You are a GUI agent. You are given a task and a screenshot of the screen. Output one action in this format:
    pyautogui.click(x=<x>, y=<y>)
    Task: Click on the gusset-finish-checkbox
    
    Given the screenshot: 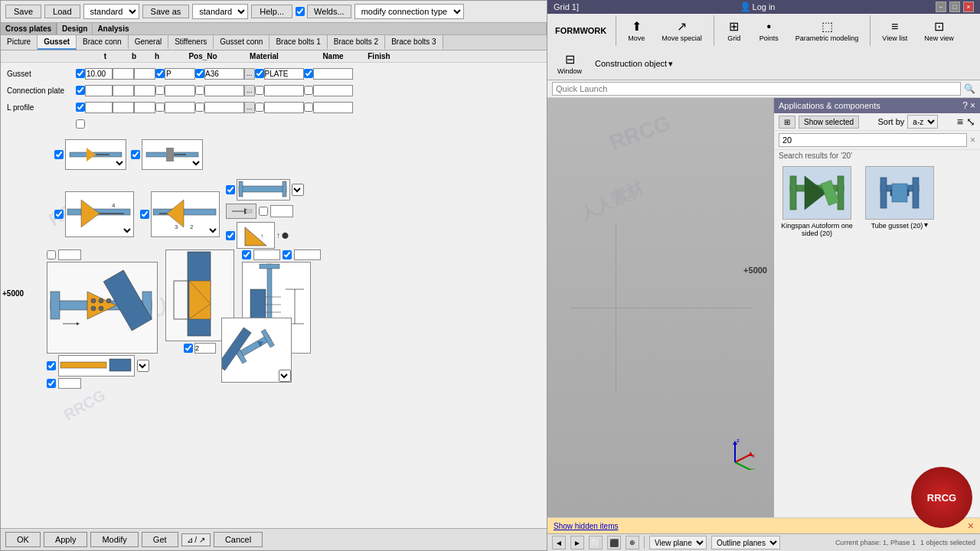 What is the action you would take?
    pyautogui.click(x=309, y=73)
    